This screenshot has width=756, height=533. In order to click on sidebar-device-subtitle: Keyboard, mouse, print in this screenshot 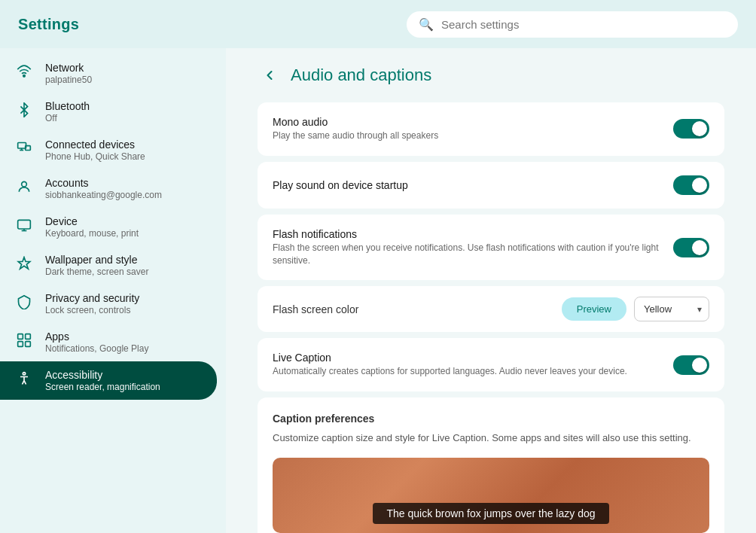, I will do `click(92, 233)`.